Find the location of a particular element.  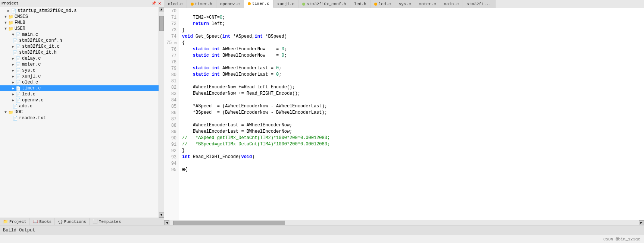

sidebar-header-buttons: 📌 ✕ is located at coordinates (157, 3).